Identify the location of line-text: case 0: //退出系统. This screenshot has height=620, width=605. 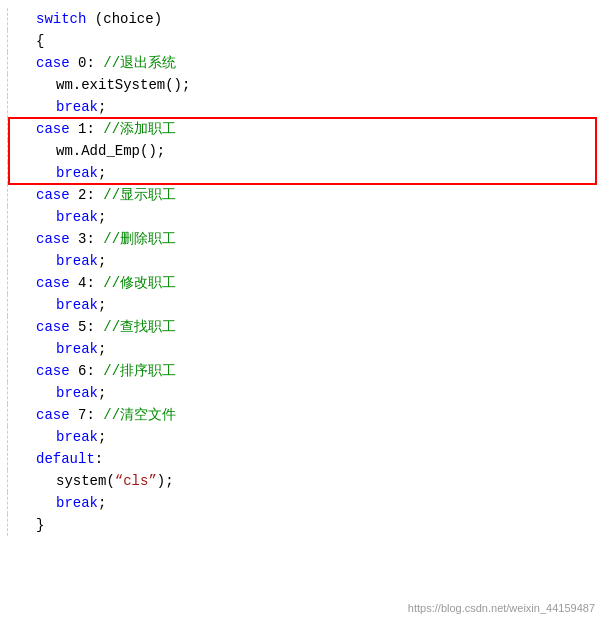
(306, 63).